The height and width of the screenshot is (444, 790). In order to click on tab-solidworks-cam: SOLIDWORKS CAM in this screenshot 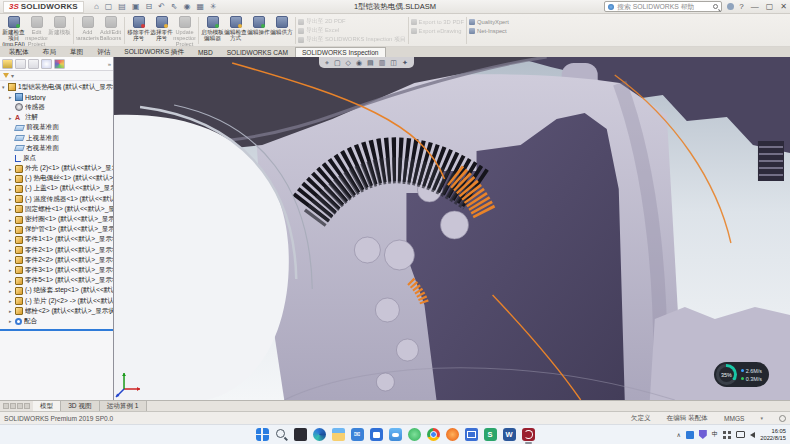, I will do `click(258, 52)`.